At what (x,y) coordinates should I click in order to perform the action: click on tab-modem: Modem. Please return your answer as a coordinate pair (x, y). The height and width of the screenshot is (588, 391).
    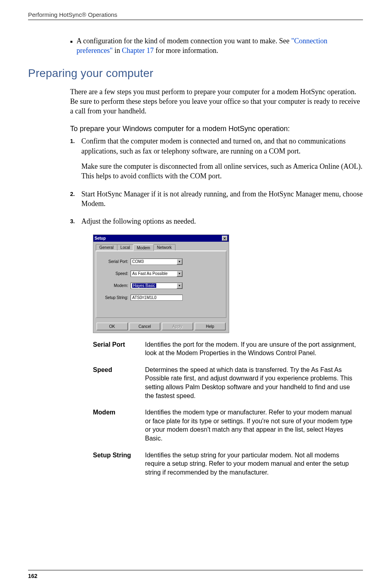
    Looking at the image, I should click on (143, 248).